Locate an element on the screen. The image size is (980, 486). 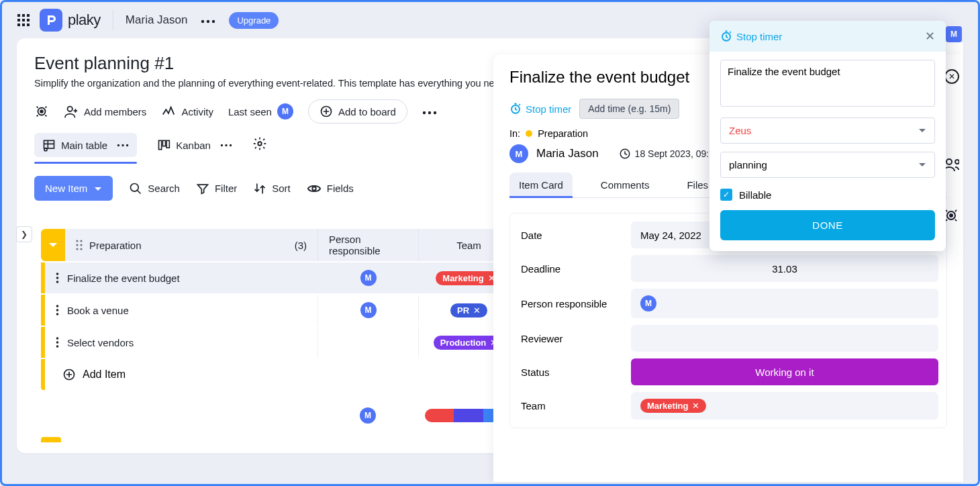
billable-label: Billable is located at coordinates (755, 195).